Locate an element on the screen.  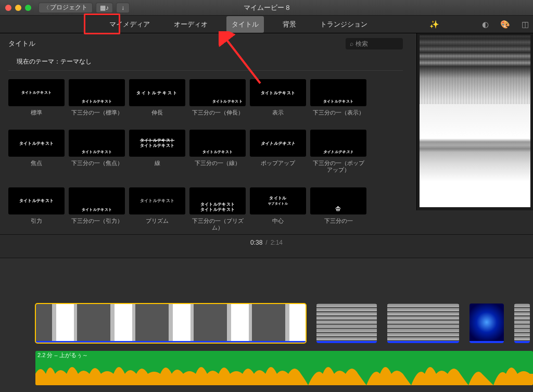
audio-waveform is located at coordinates (284, 371).